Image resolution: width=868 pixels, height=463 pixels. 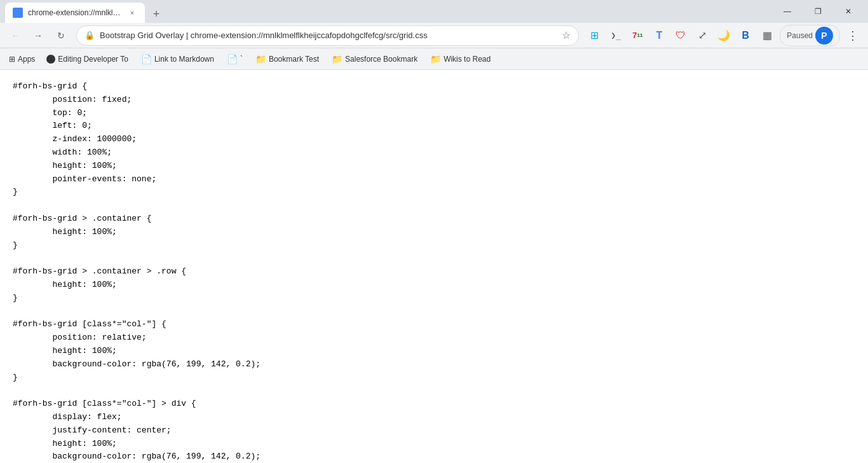 What do you see at coordinates (702, 36) in the screenshot?
I see `expand-icon: ⤢` at bounding box center [702, 36].